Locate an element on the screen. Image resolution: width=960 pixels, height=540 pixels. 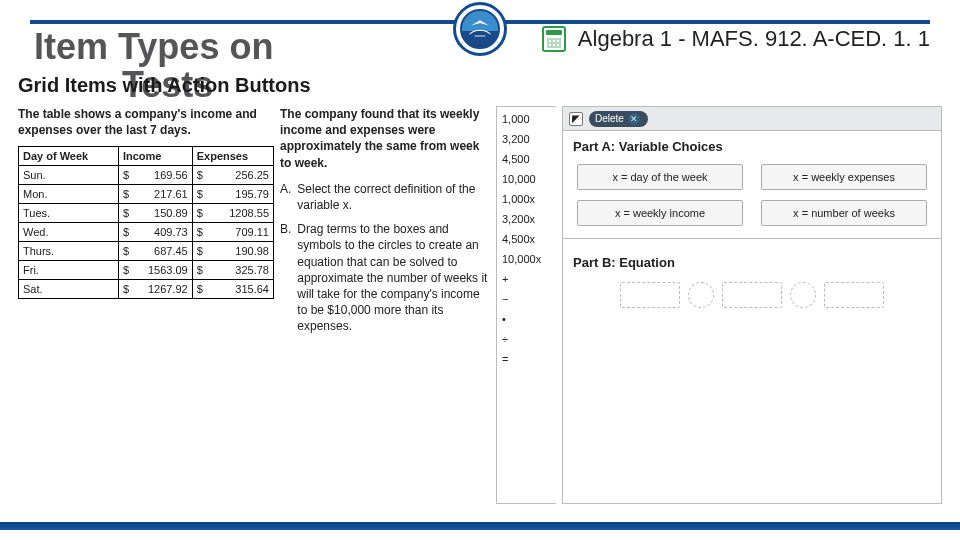
logo-graphic is located at coordinates (480, 29).